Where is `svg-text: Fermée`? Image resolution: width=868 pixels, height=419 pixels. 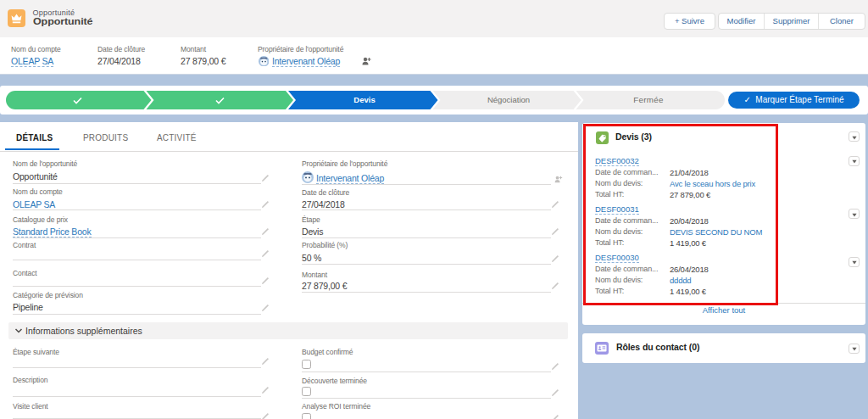 svg-text: Fermée is located at coordinates (648, 100).